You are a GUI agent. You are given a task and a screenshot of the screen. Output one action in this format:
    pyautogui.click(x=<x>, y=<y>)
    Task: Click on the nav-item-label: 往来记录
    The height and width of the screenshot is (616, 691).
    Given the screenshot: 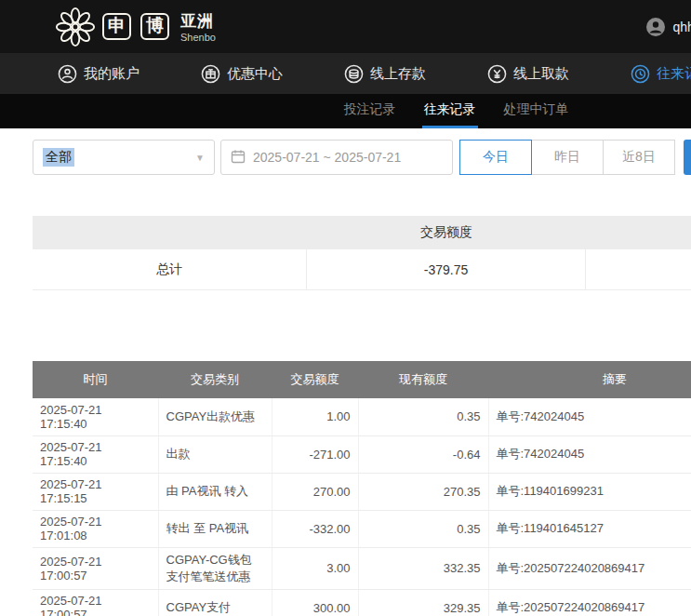 What is the action you would take?
    pyautogui.click(x=673, y=74)
    